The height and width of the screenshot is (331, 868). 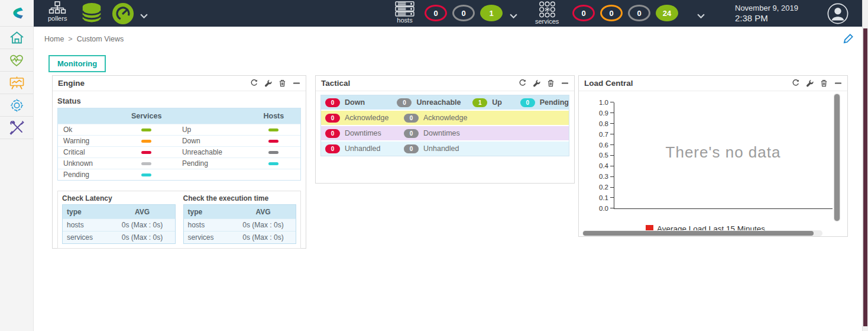 What do you see at coordinates (54, 39) in the screenshot?
I see `breadcrumb-item: Home` at bounding box center [54, 39].